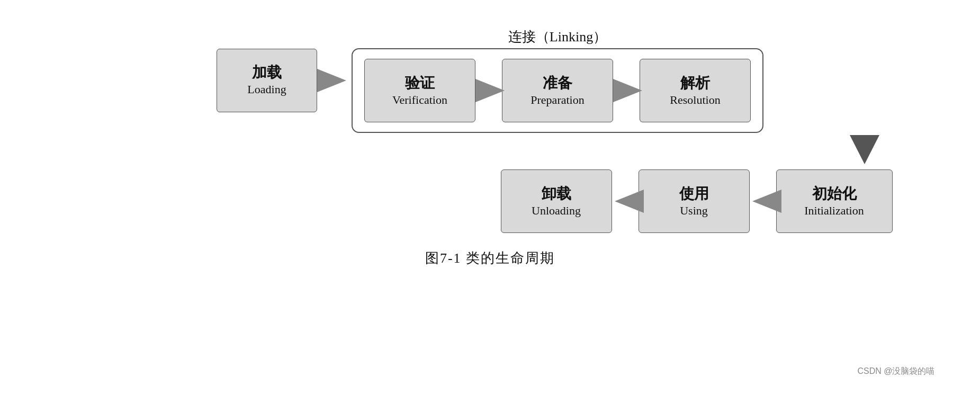  I want to click on preparation-zh: 准备, so click(558, 83).